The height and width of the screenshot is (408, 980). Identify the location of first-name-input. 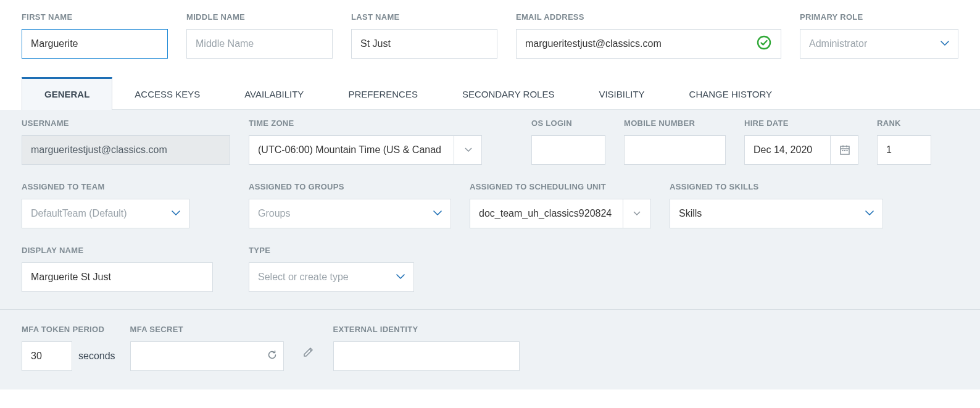
(95, 44).